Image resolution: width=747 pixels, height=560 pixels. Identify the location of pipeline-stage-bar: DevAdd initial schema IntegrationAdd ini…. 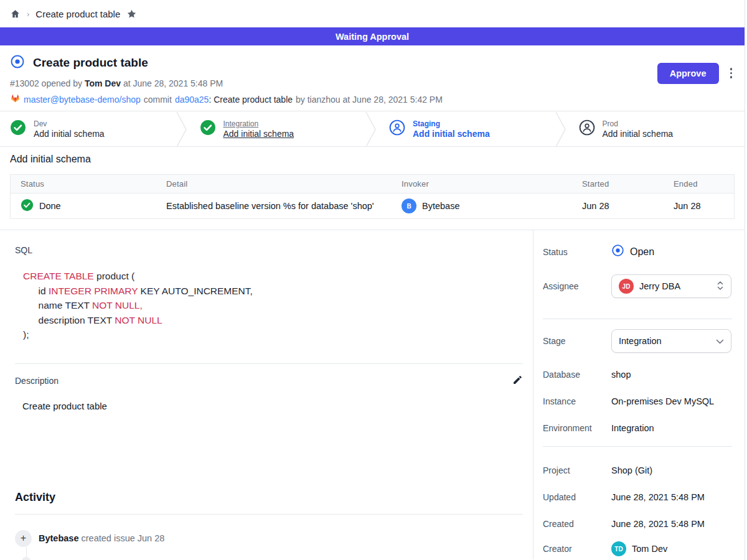
(372, 129).